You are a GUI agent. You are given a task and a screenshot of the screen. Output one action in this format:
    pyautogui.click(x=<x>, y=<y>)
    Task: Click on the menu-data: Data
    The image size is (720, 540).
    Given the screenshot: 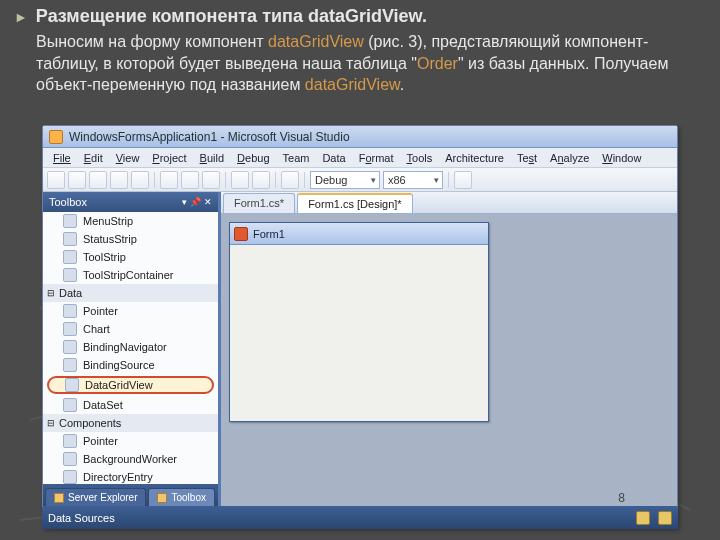 What is the action you would take?
    pyautogui.click(x=334, y=158)
    